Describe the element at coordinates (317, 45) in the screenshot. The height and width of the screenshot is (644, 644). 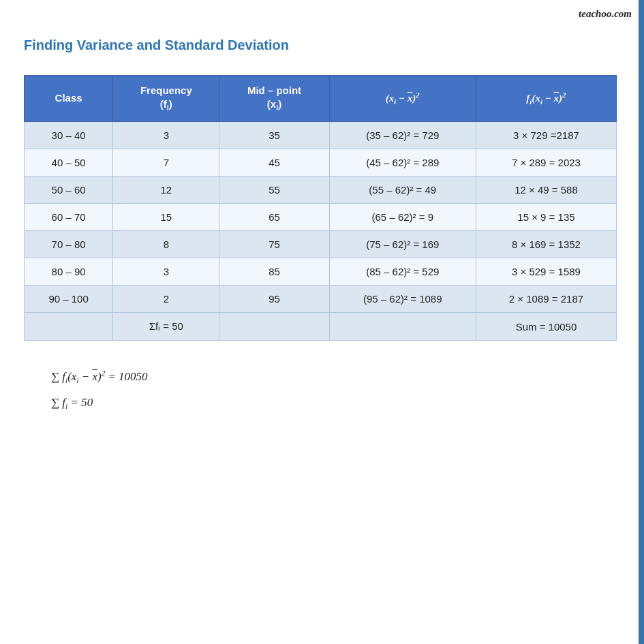
I see `page-title: Finding Variance and Standard Deviation` at that location.